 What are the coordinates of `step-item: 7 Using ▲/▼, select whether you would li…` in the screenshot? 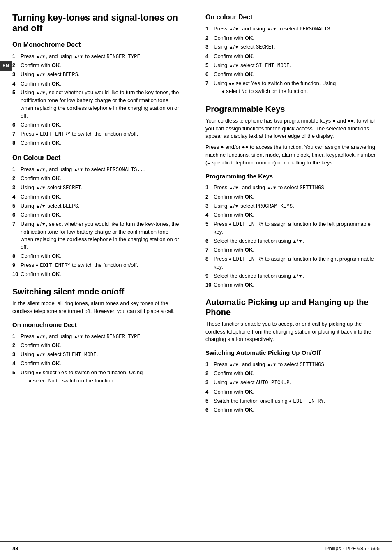 It's located at (96, 236).